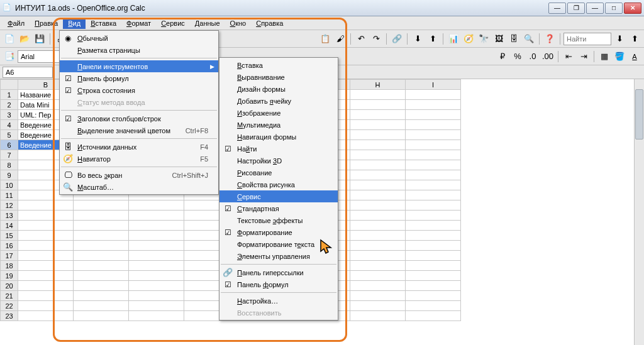 This screenshot has height=345, width=644. Describe the element at coordinates (279, 300) in the screenshot. I see `submenu-item: Настройка…` at that location.